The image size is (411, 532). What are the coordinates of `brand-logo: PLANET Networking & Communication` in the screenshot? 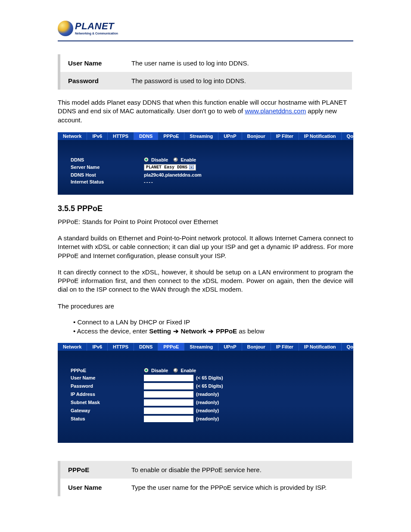 It's located at (206, 28).